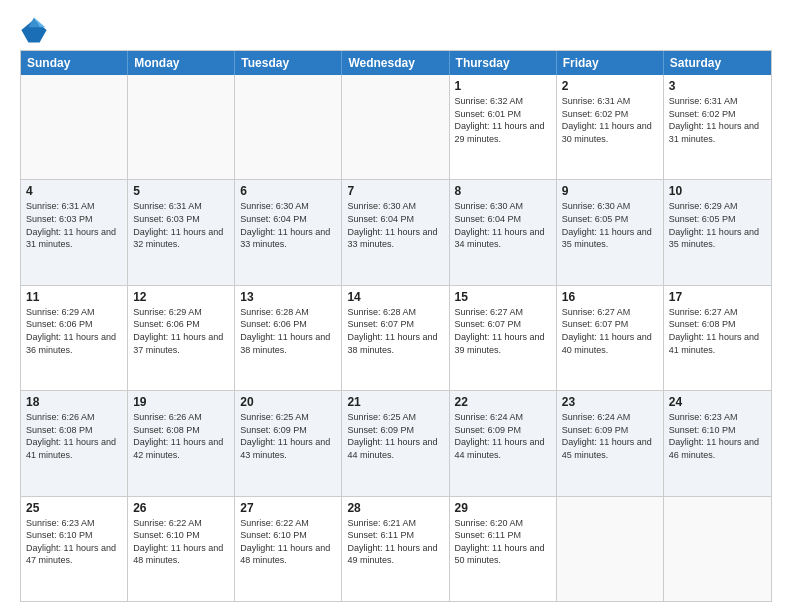  Describe the element at coordinates (718, 232) in the screenshot. I see `calendar-cell: 10Sunrise: 6:29 AM Sunset: 6:05 PM Dayli…` at that location.